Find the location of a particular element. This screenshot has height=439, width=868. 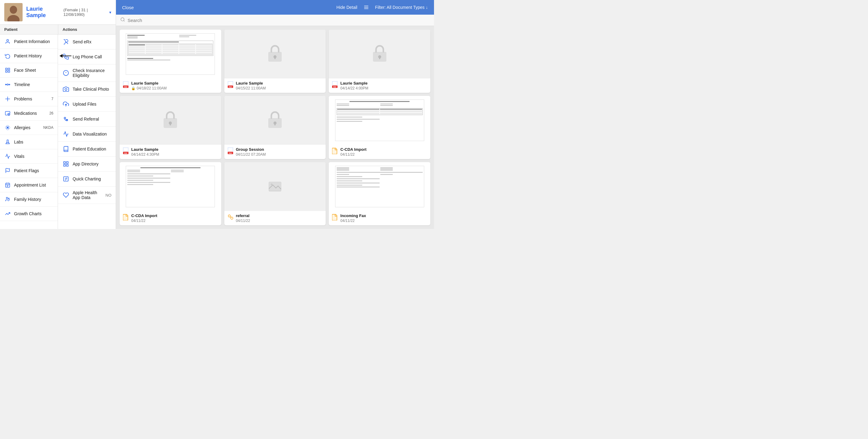

insurance-icon is located at coordinates (66, 73).